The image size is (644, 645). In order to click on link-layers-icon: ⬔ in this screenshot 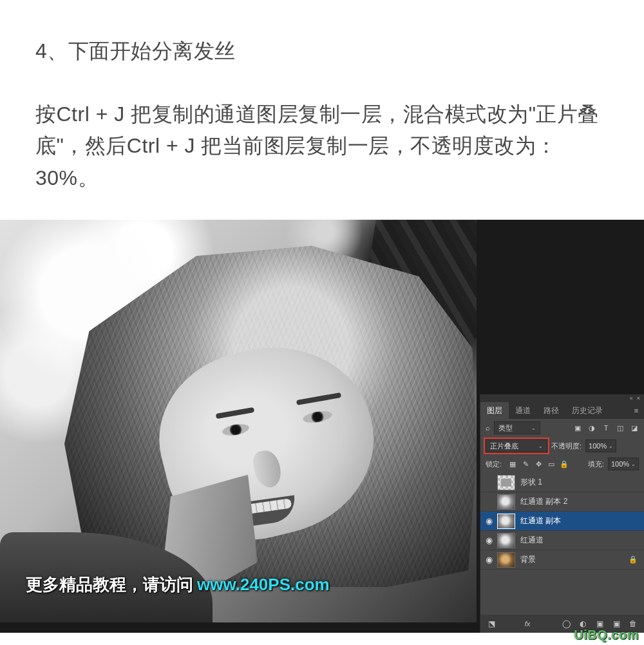, I will do `click(491, 624)`.